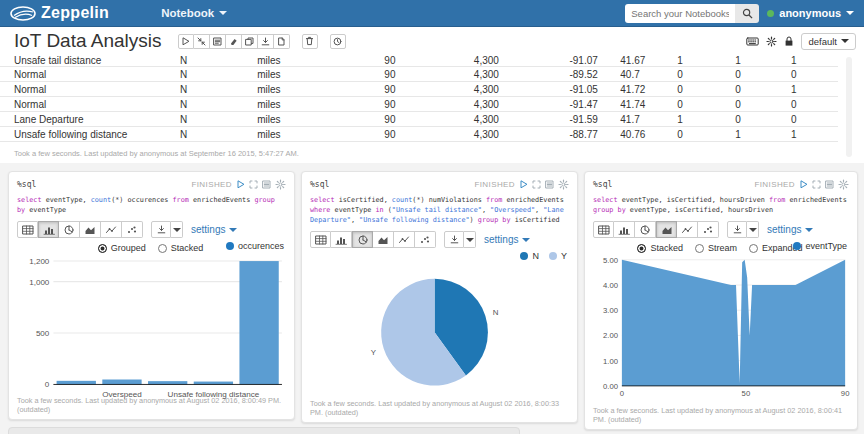 This screenshot has width=864, height=434. What do you see at coordinates (419, 74) in the screenshot?
I see `table-row: NormalNmiles904,300-89.5240.7000` at bounding box center [419, 74].